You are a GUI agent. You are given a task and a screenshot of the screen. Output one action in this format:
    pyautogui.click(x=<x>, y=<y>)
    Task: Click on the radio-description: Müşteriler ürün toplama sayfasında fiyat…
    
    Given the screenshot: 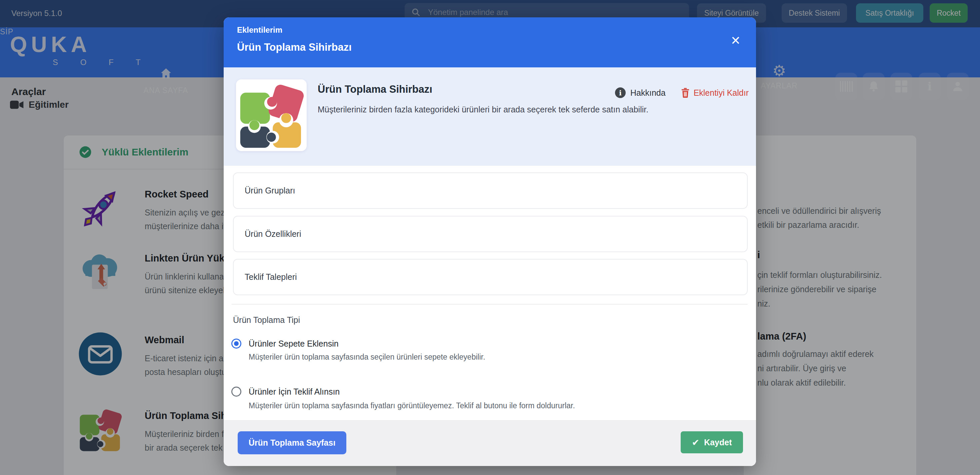 What is the action you would take?
    pyautogui.click(x=412, y=406)
    